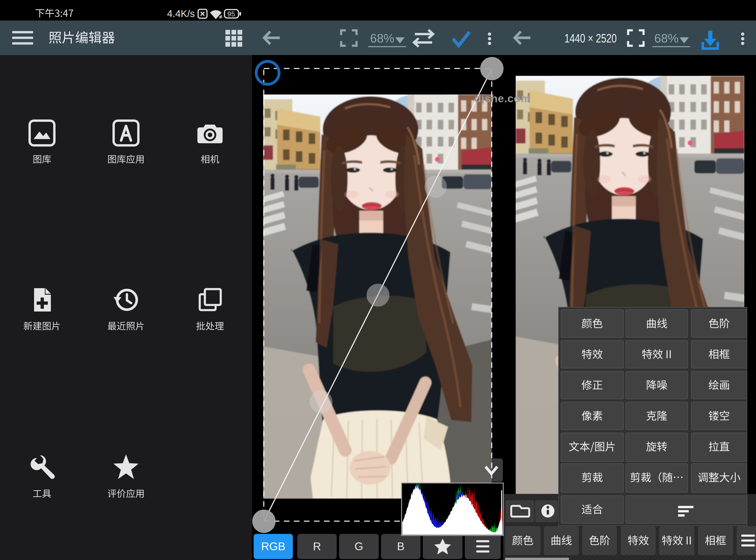 The image size is (756, 560). Describe the element at coordinates (591, 38) in the screenshot. I see `svg-text: 1440 × 2520` at that location.